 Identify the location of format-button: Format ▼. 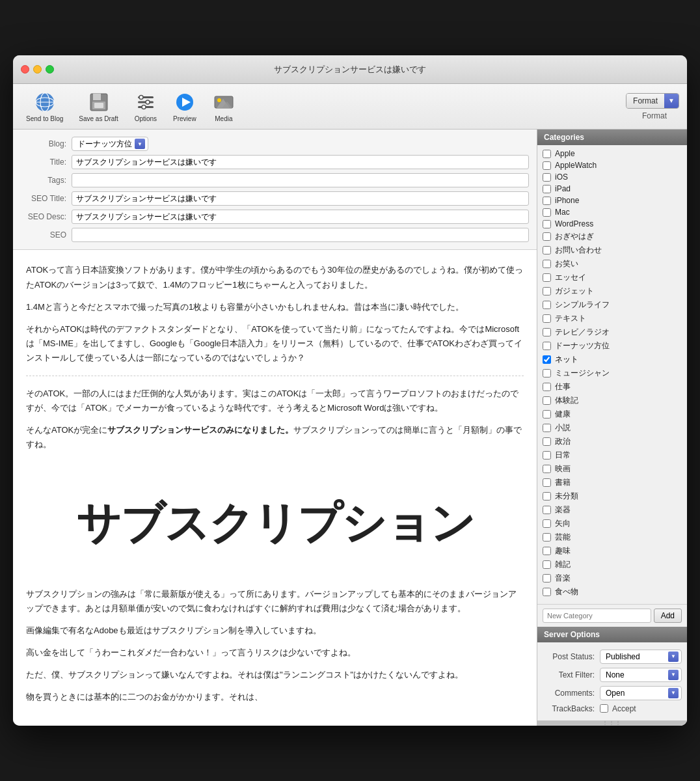
(653, 101).